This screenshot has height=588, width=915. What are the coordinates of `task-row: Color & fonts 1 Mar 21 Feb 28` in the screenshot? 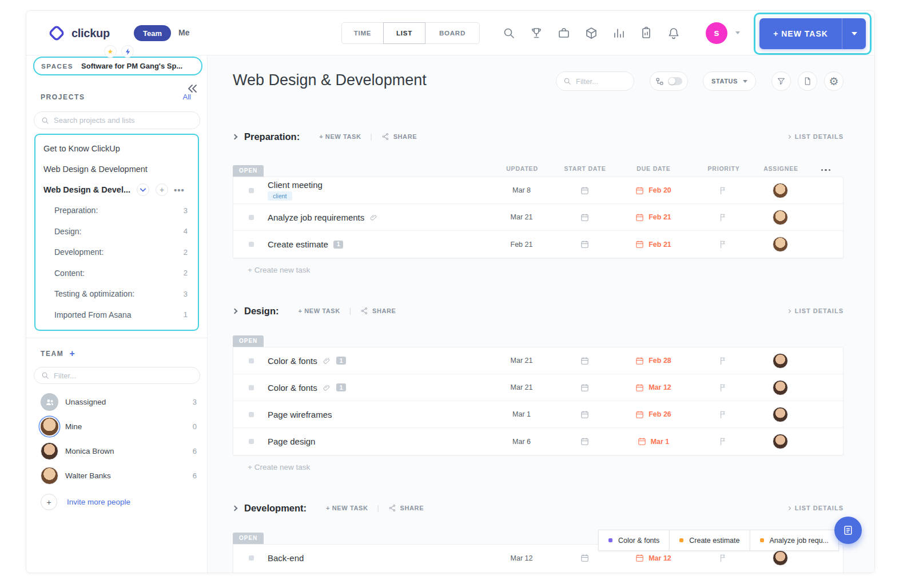 It's located at (538, 361).